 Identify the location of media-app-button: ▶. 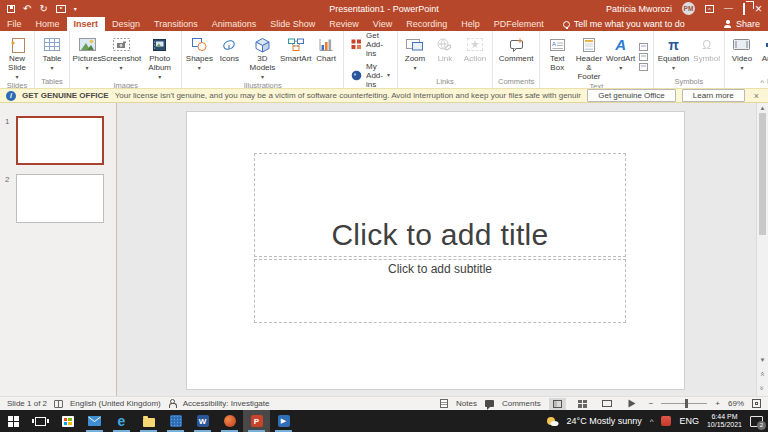
(284, 421).